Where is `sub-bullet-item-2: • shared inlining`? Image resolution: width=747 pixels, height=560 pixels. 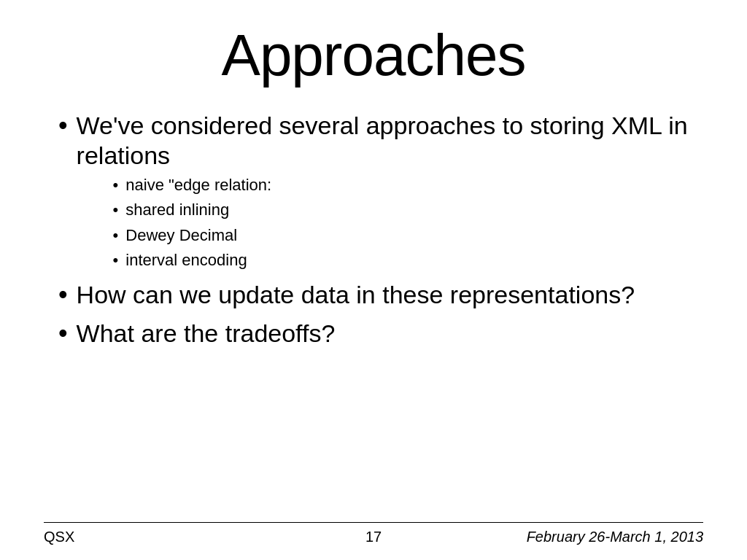 sub-bullet-item-2: • shared inlining is located at coordinates (409, 210).